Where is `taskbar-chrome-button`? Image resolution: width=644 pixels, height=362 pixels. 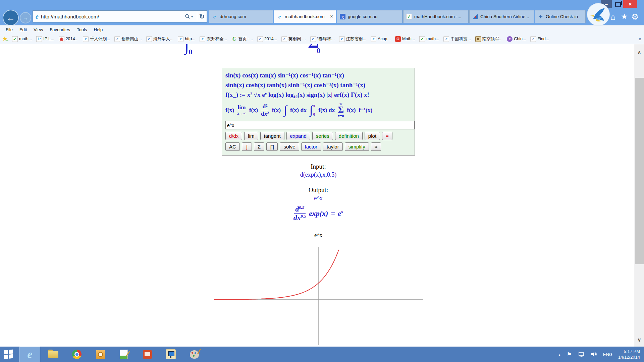 taskbar-chrome-button is located at coordinates (77, 354).